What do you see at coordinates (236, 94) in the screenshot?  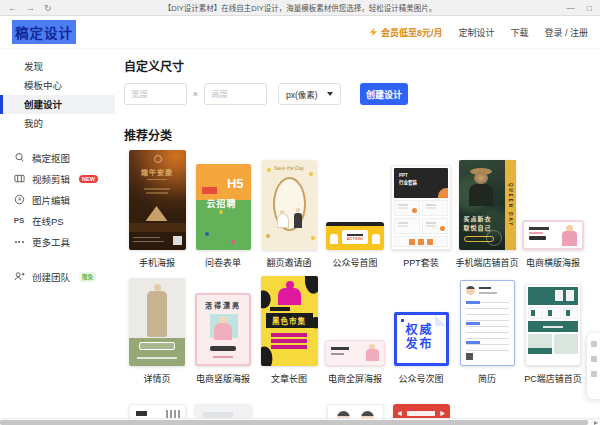 I see `height-input` at bounding box center [236, 94].